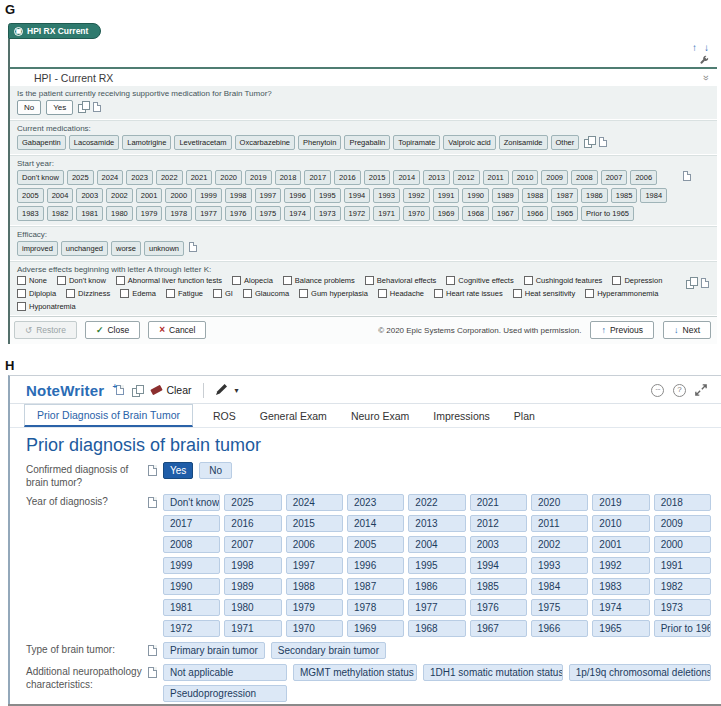 The height and width of the screenshot is (706, 721). What do you see at coordinates (416, 196) in the screenshot?
I see `start-year-button: 1992` at bounding box center [416, 196].